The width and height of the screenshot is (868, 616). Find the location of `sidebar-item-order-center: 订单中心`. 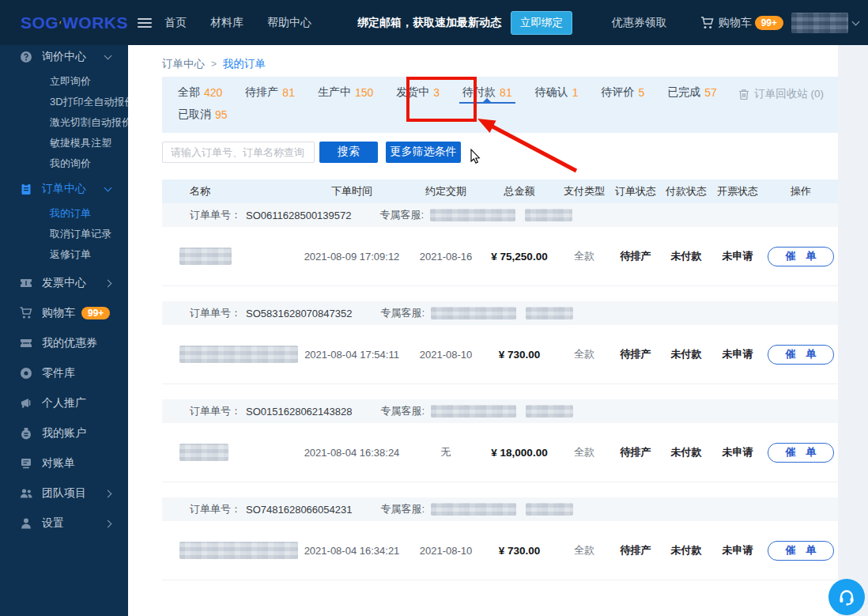

sidebar-item-order-center: 订单中心 is located at coordinates (64, 189).